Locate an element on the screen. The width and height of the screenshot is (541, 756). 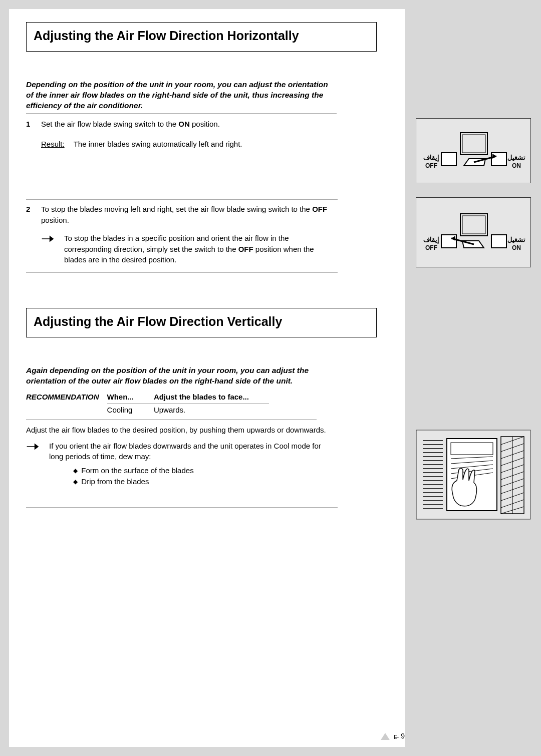
ar-on-2: تشغيل is located at coordinates (516, 239).